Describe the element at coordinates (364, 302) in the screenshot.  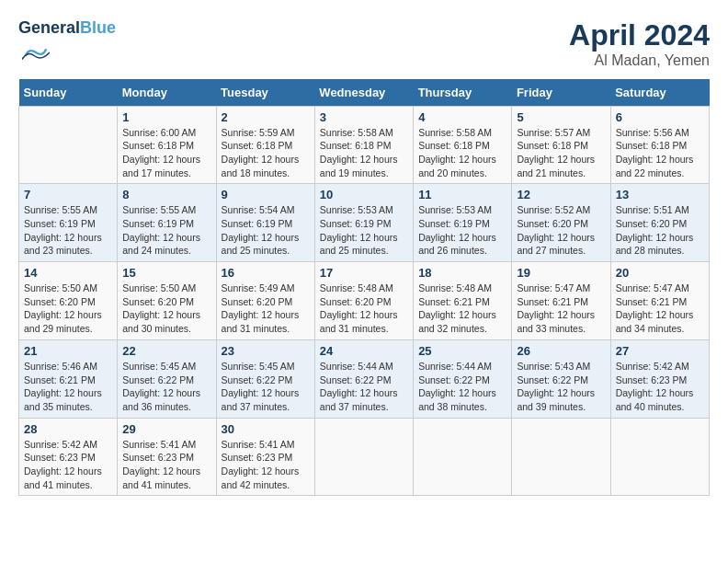
I see `calendar-week-row: 14Sunrise: 5:50 AMSunset: 6:20 PMDayligh…` at that location.